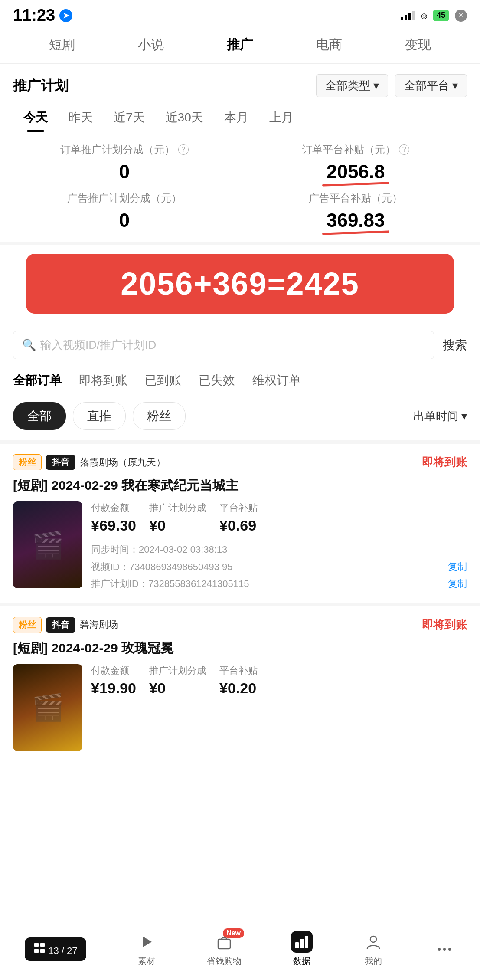  Describe the element at coordinates (39, 948) in the screenshot. I see `grid-icon` at that location.